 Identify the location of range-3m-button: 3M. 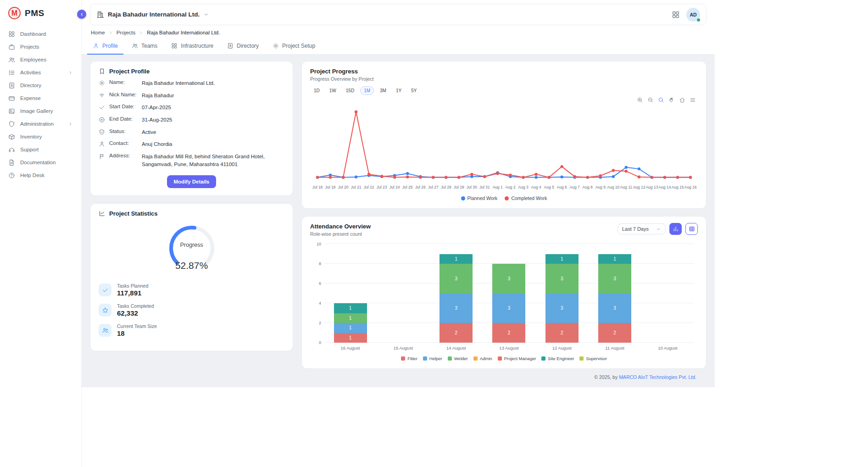
(383, 91).